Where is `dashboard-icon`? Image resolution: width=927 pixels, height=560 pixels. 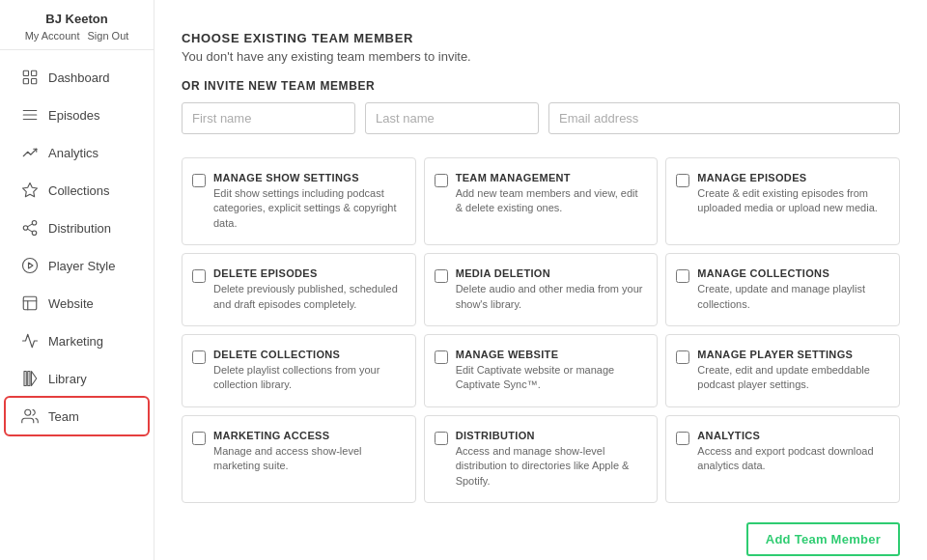
dashboard-icon is located at coordinates (30, 77).